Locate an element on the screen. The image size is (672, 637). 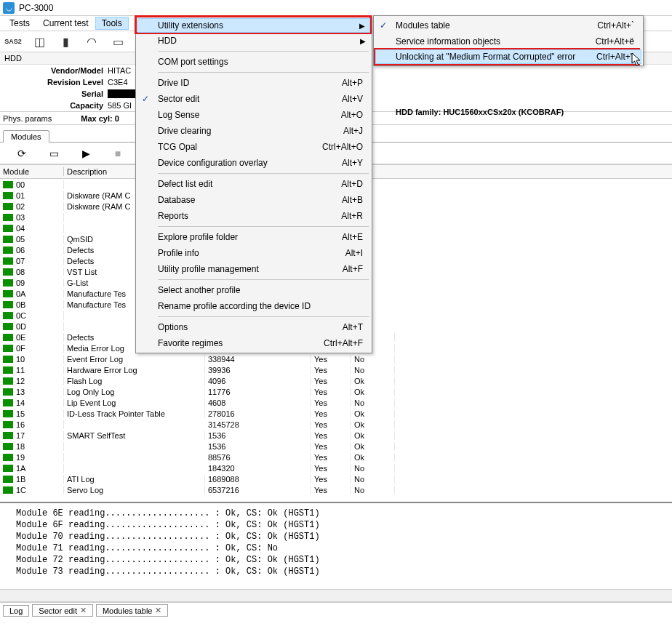
cyl-icon: ◫ is located at coordinates (39, 41).